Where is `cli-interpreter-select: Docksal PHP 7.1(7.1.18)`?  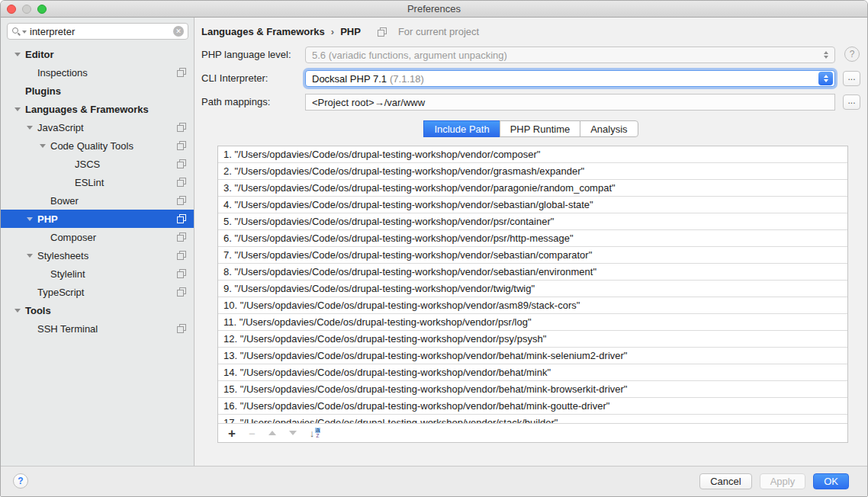
cli-interpreter-select: Docksal PHP 7.1(7.1.18) is located at coordinates (571, 79).